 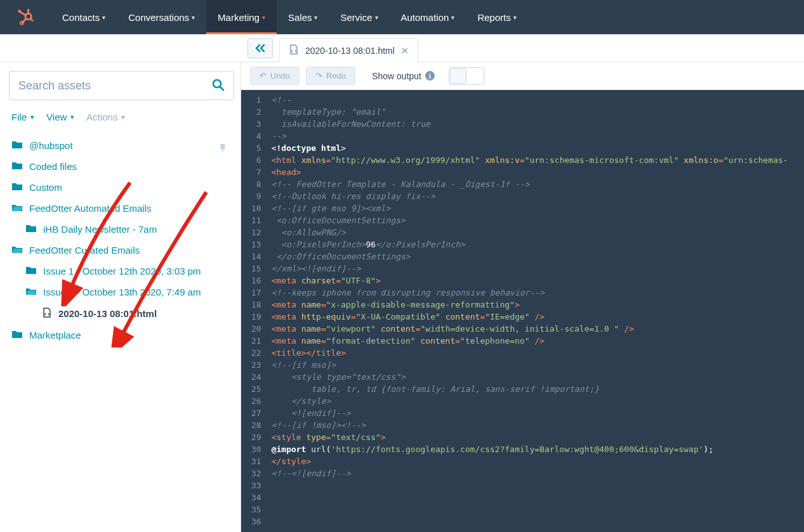 What do you see at coordinates (122, 188) in the screenshot?
I see `tree-folder: Custom` at bounding box center [122, 188].